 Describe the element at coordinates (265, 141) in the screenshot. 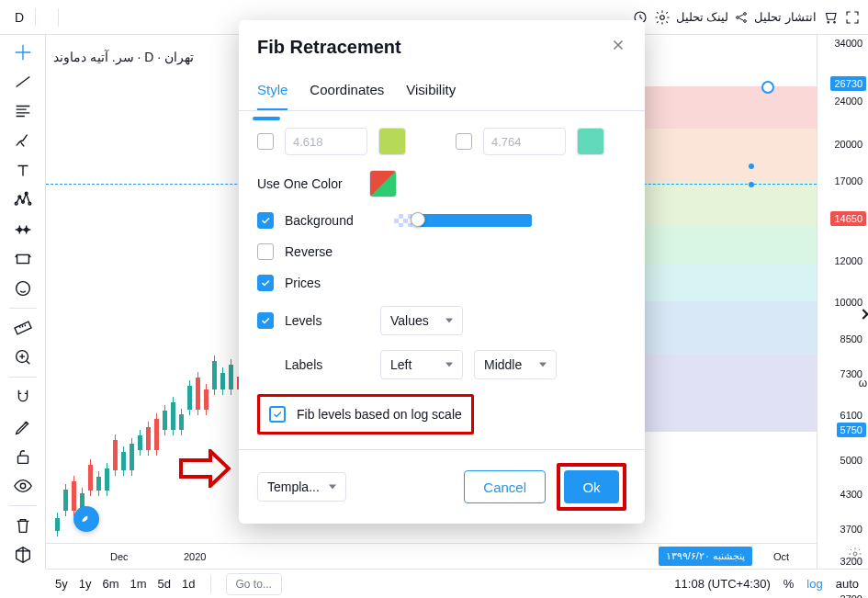

I see `level-4618-checkbox` at that location.